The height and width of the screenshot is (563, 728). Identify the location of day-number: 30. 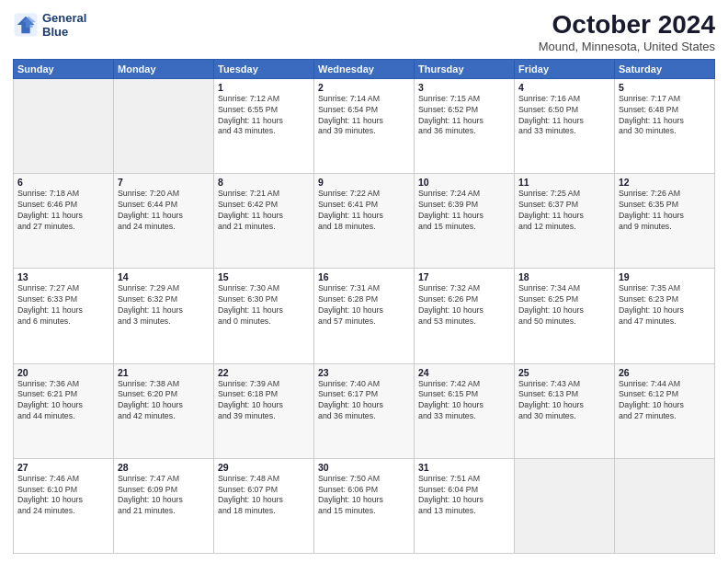
(364, 467).